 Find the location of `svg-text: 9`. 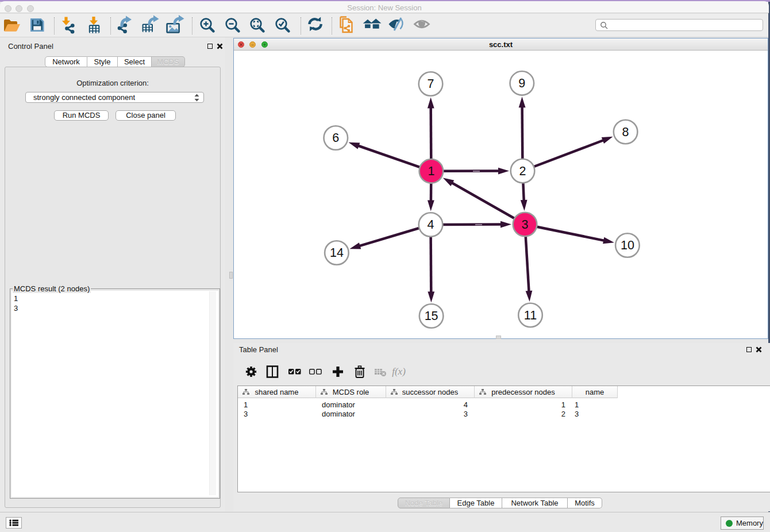

svg-text: 9 is located at coordinates (522, 83).